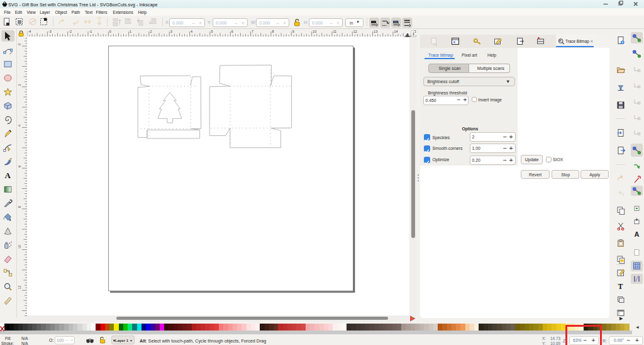 The image size is (644, 345). What do you see at coordinates (293, 31) in the screenshot?
I see `svg-text: 9` at bounding box center [293, 31].